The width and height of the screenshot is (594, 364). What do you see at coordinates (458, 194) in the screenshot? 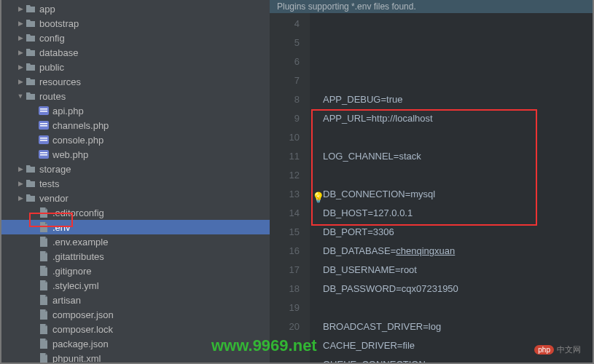
I see `code-line: DB_CONNECTION=mysql` at bounding box center [458, 194].